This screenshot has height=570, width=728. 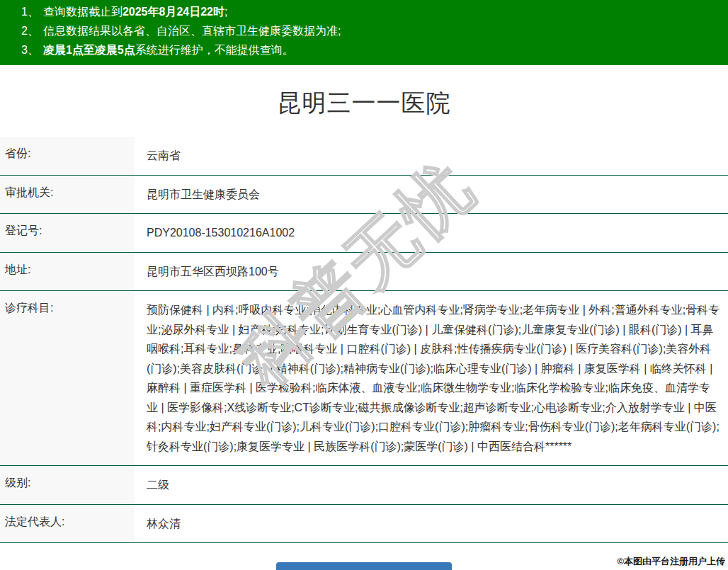 I want to click on row-value: 昆明市卫生健康委员会, so click(x=431, y=195).